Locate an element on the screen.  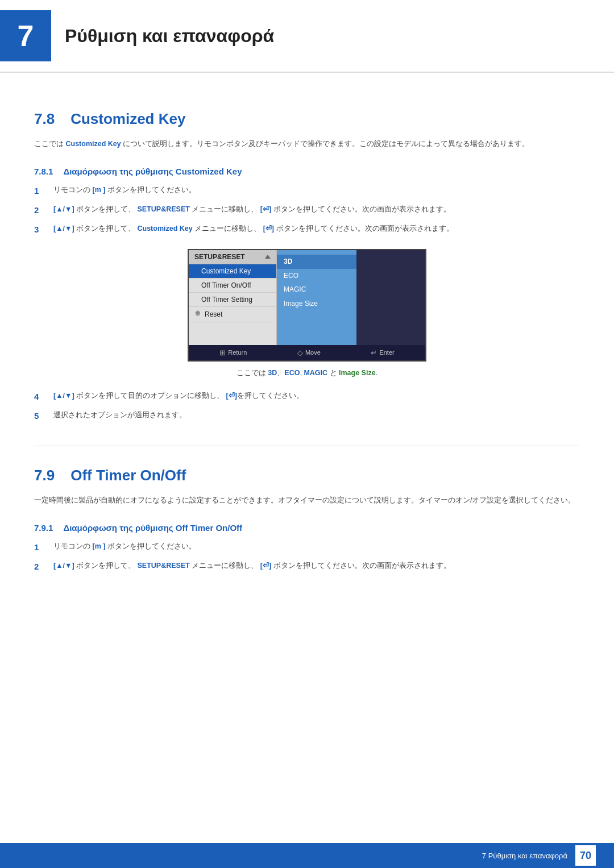
return-icon: ⊞ is located at coordinates (223, 352).